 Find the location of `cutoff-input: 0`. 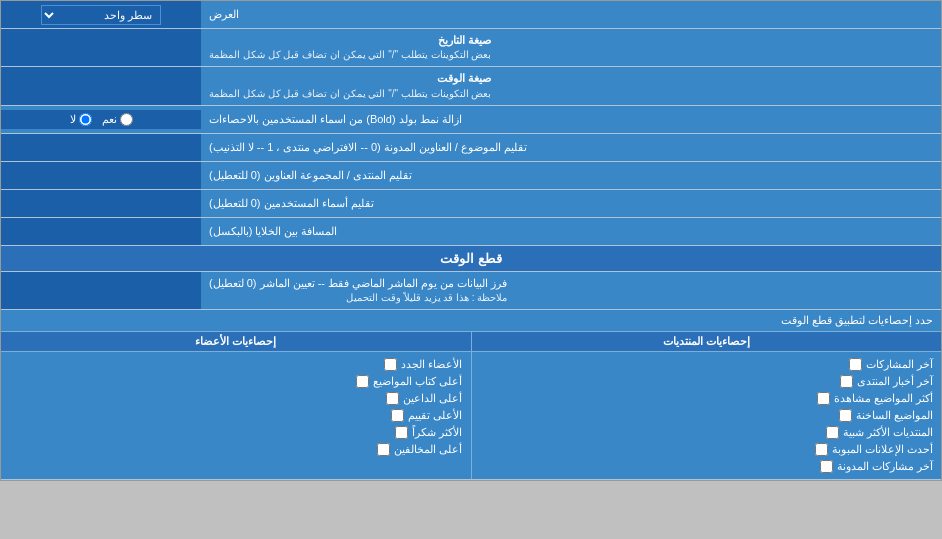

cutoff-input: 0 is located at coordinates (101, 290).